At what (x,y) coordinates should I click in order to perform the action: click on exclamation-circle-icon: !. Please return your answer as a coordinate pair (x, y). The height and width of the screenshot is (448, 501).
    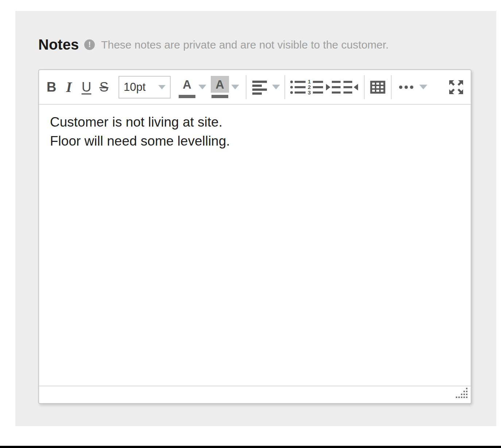
    Looking at the image, I should click on (90, 45).